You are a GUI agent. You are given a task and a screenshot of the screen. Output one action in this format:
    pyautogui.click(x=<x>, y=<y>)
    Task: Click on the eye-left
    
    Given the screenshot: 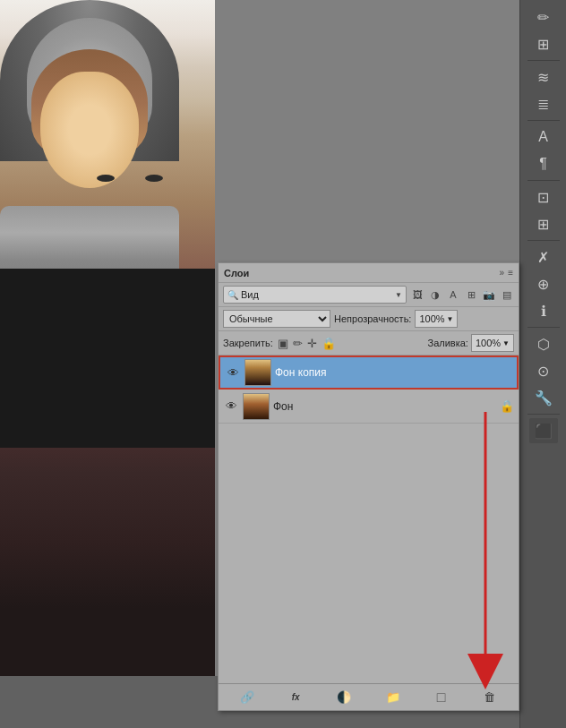 What is the action you would take?
    pyautogui.click(x=106, y=178)
    